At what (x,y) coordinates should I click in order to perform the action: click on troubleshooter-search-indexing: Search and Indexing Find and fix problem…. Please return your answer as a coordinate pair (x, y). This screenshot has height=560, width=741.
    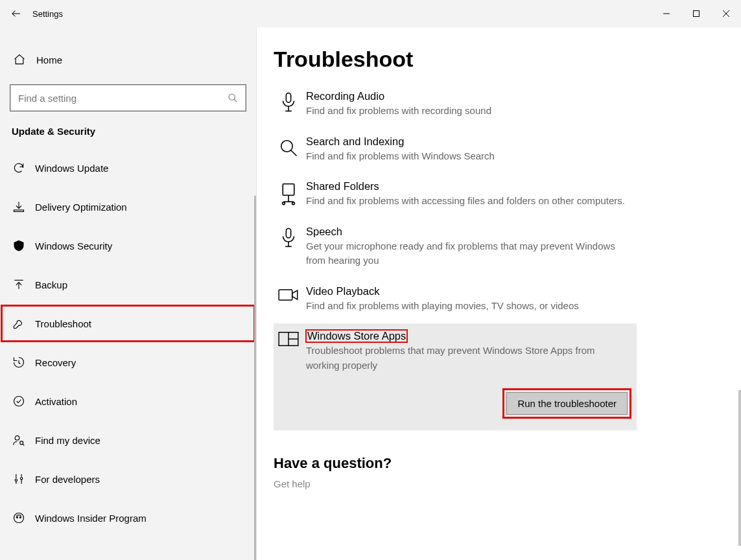
    Looking at the image, I should click on (455, 152).